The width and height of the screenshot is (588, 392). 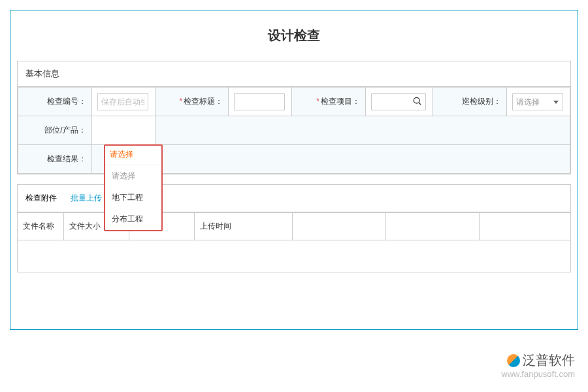 What do you see at coordinates (41, 227) in the screenshot?
I see `col-filename: 文件名称` at bounding box center [41, 227].